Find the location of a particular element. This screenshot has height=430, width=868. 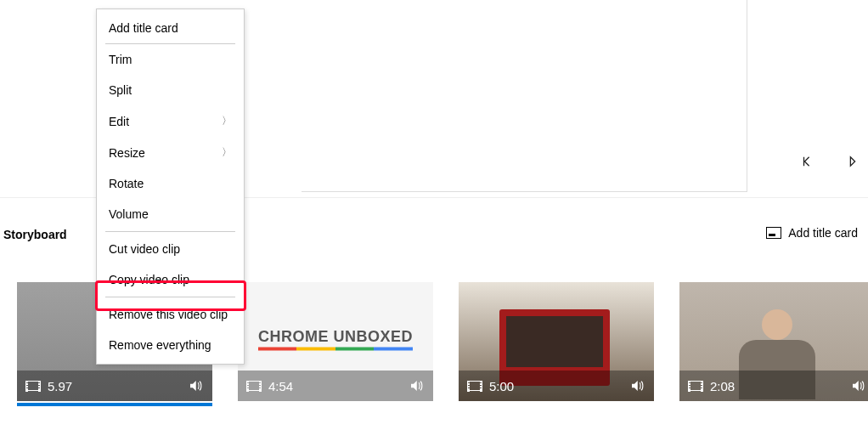

clip-context-menu: Add title card Trim Split Edit〉 Resize〉 … is located at coordinates (170, 187).